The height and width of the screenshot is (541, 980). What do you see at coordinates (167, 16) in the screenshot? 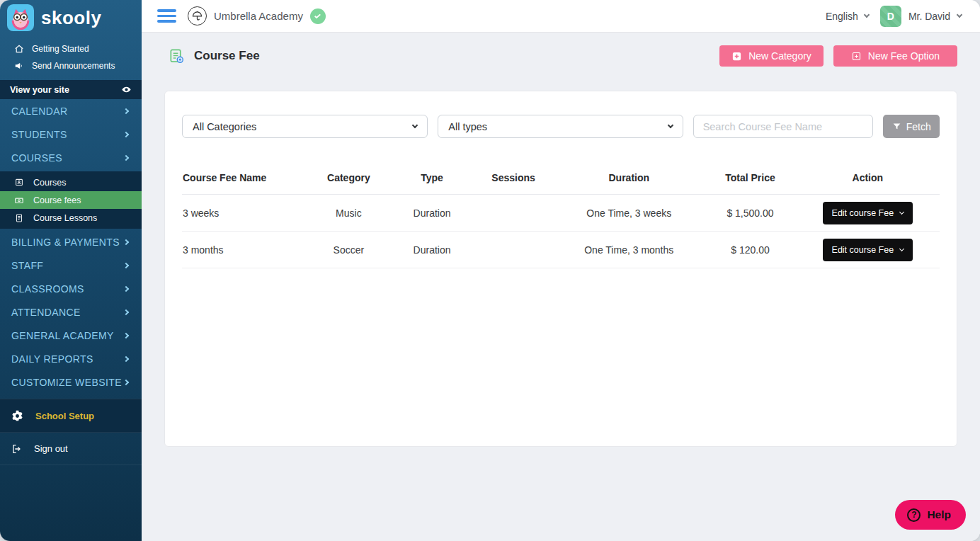
I see `hamburger-menu-icon` at bounding box center [167, 16].